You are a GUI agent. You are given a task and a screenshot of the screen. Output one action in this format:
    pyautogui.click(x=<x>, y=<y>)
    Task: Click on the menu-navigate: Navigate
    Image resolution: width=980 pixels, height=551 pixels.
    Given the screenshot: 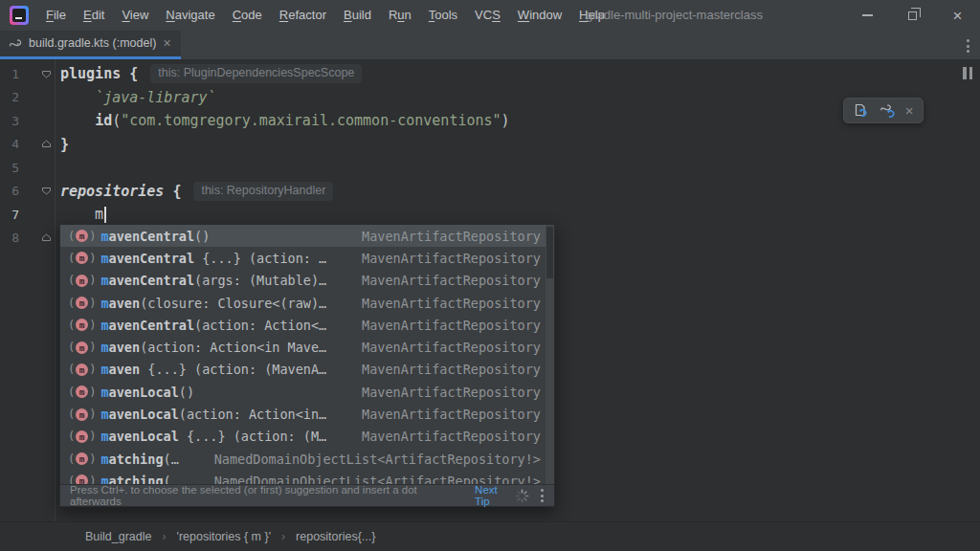 What is the action you would take?
    pyautogui.click(x=189, y=15)
    